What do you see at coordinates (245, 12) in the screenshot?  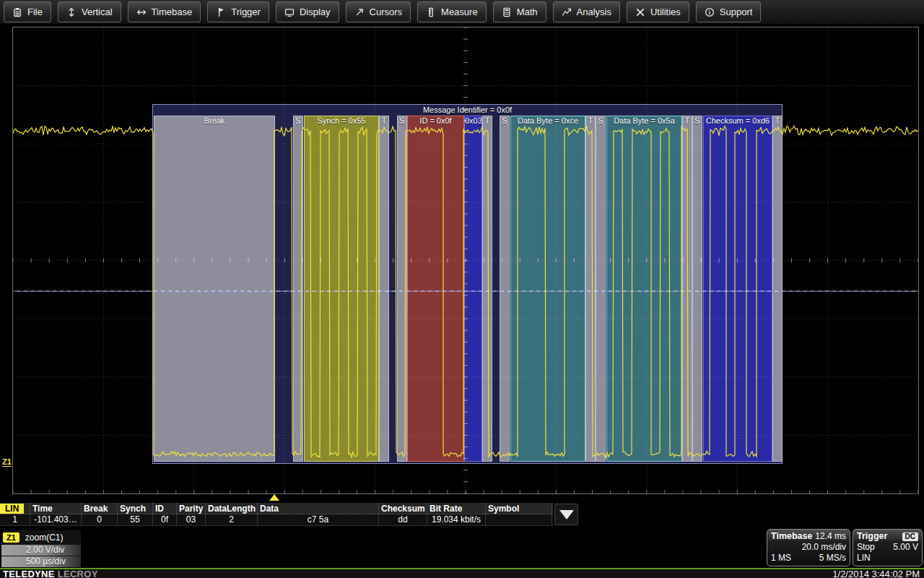 I see `menu-button-label: Trigger` at bounding box center [245, 12].